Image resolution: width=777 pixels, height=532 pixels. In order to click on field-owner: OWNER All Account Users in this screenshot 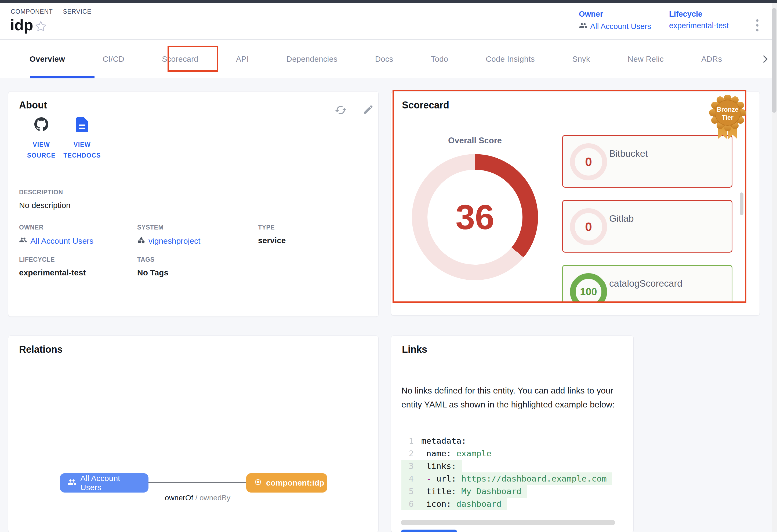, I will do `click(56, 235)`.